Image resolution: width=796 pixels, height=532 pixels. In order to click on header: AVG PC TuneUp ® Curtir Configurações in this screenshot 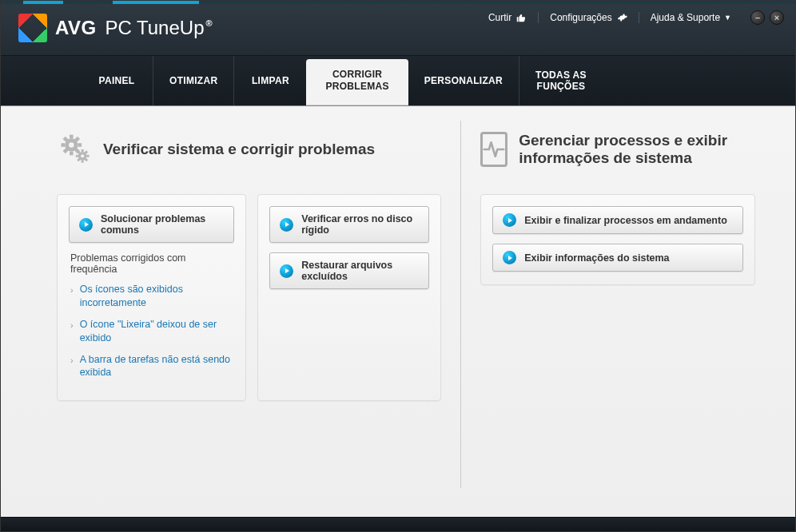, I will do `click(398, 30)`.